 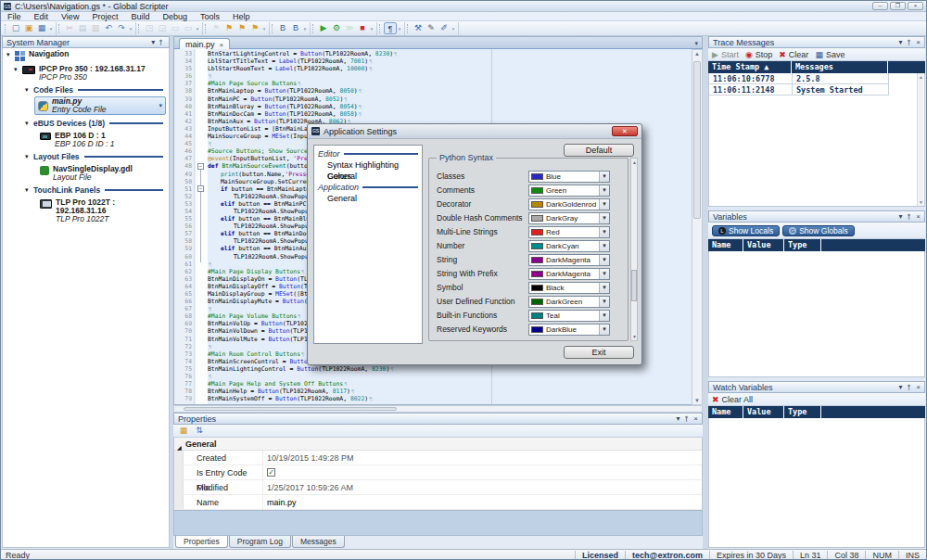 What do you see at coordinates (745, 231) in the screenshot?
I see `show-locals-button: L Show Locals` at bounding box center [745, 231].